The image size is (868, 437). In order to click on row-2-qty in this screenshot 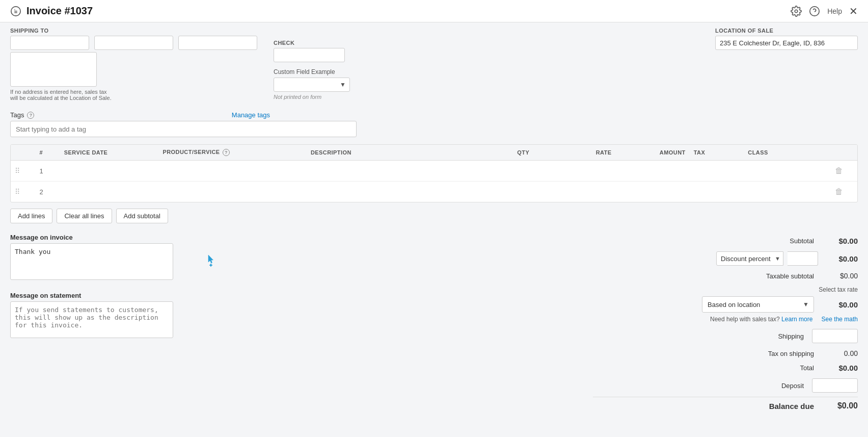, I will do `click(514, 192)`.